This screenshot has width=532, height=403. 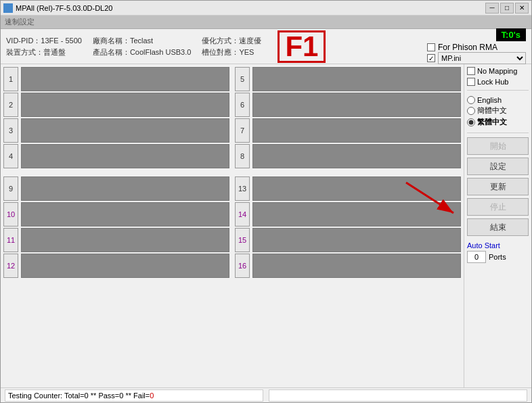 What do you see at coordinates (471, 71) in the screenshot?
I see `no-mapping-checkbox` at bounding box center [471, 71].